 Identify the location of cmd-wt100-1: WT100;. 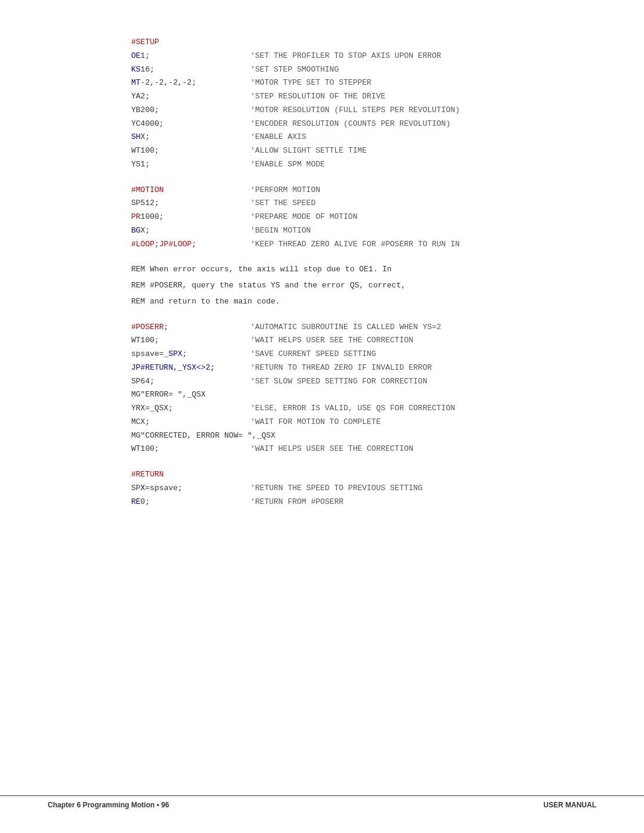
(191, 151).